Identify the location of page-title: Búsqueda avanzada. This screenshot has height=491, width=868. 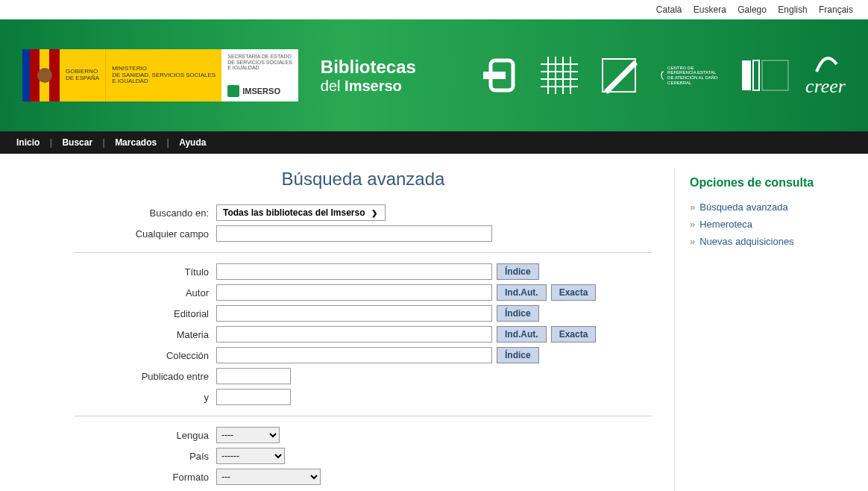
(363, 179).